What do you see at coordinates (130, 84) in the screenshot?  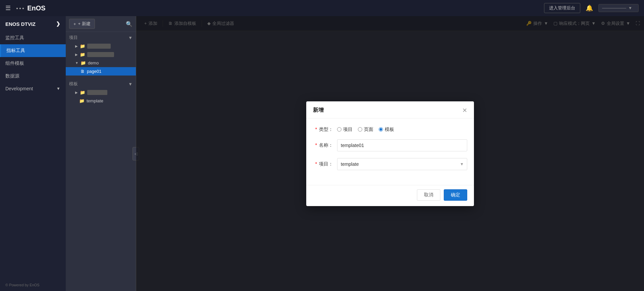 I see `section-templates-collapse-icon: ▼` at bounding box center [130, 84].